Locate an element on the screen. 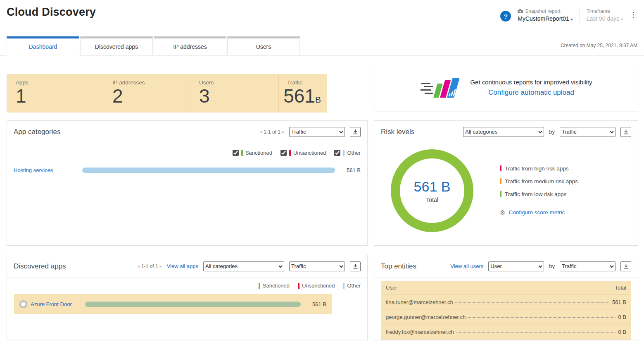 The image size is (644, 345). view-all-apps-link: View all apps is located at coordinates (183, 266).